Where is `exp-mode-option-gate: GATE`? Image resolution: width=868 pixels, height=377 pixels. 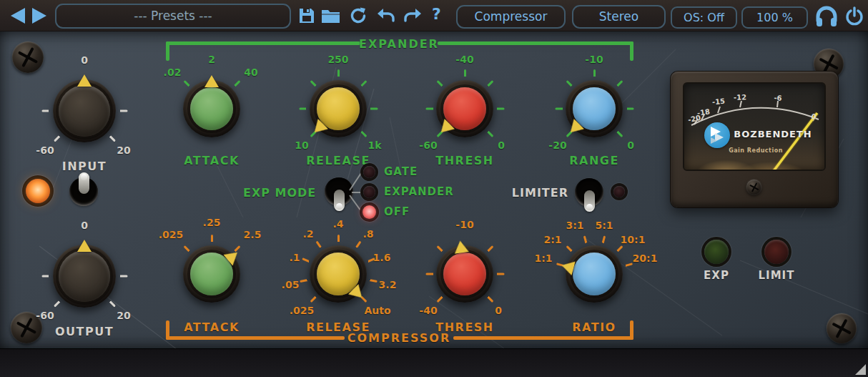 exp-mode-option-gate: GATE is located at coordinates (400, 172).